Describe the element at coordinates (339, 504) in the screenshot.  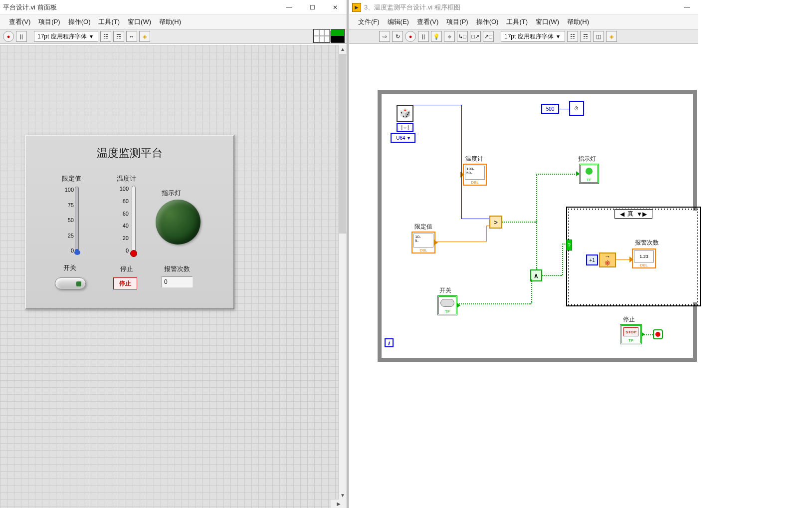
I see `scroll-right-icon: ▶` at that location.